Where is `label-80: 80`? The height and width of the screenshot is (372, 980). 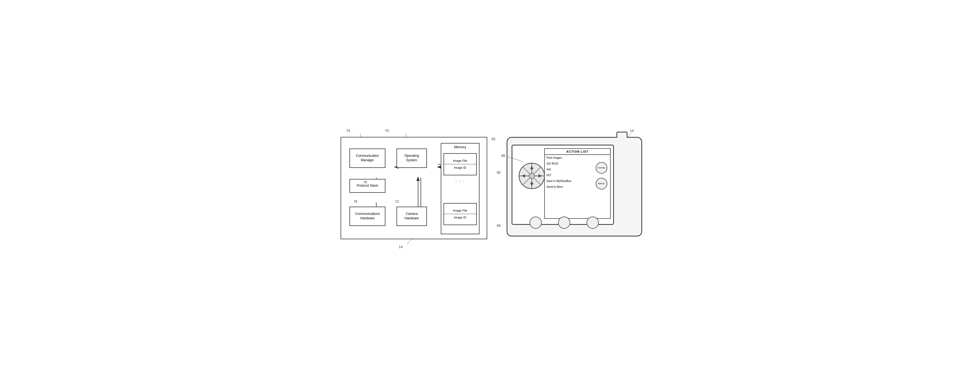 label-80: 80 is located at coordinates (499, 173).